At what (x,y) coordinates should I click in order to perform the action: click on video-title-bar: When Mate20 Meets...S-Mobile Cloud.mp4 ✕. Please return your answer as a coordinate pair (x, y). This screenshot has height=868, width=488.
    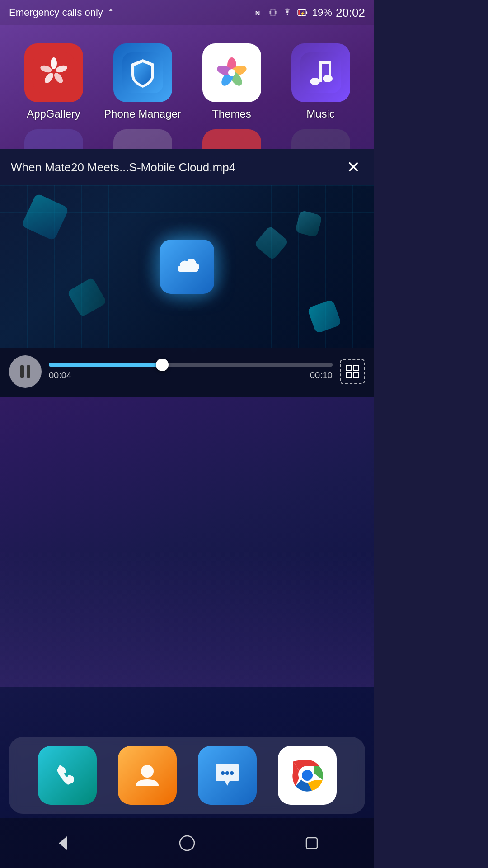
    Looking at the image, I should click on (187, 167).